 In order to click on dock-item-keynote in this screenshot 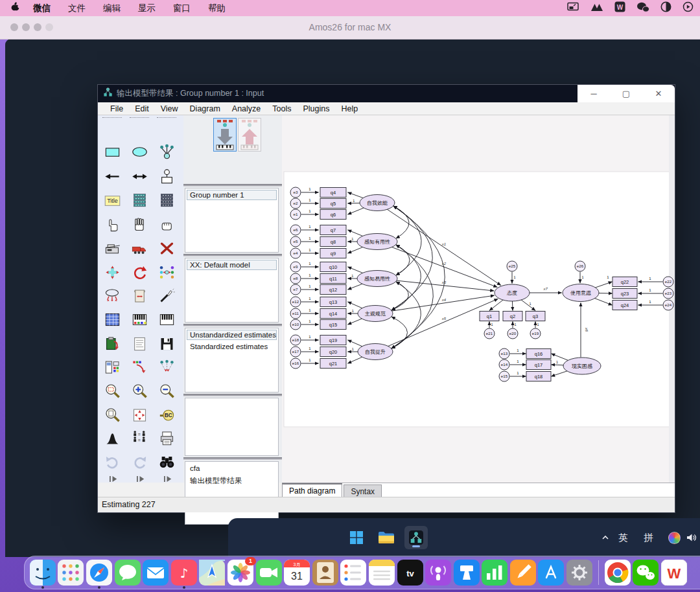, I will do `click(467, 573)`.